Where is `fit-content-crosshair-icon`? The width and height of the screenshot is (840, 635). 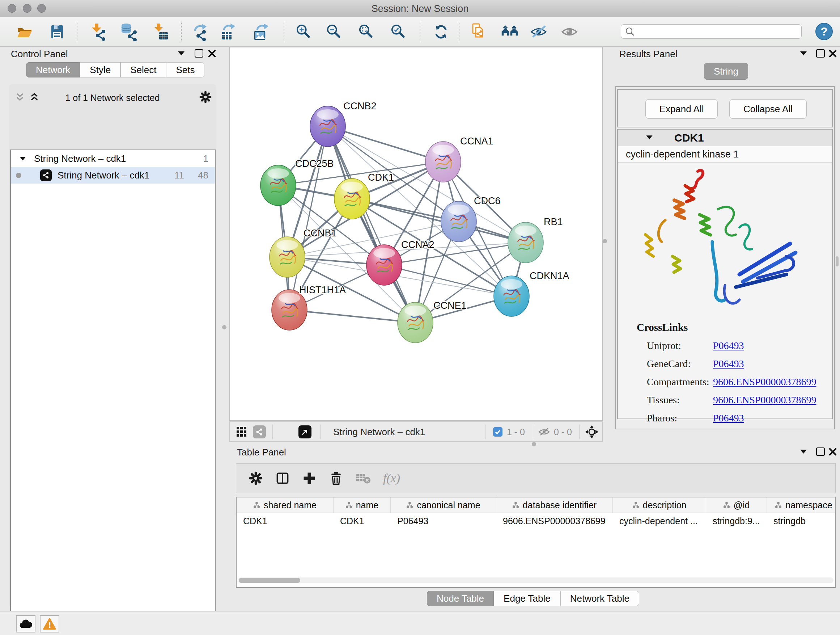
fit-content-crosshair-icon is located at coordinates (592, 432).